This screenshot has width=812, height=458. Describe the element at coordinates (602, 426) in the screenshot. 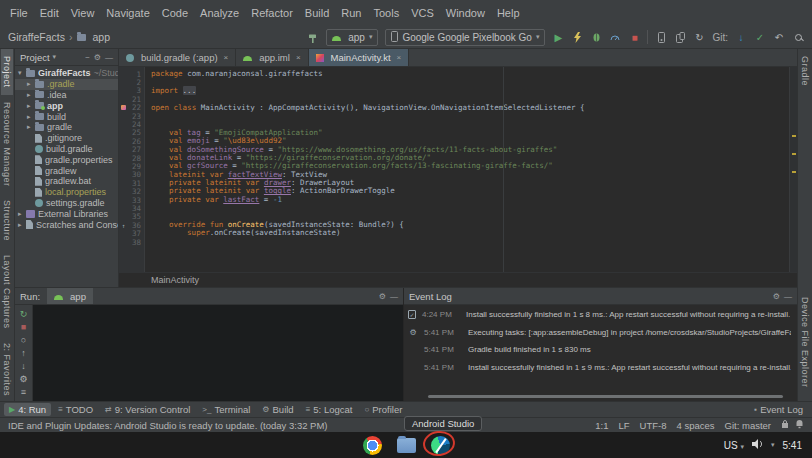

I see `status-widget-1-1: 1:1` at that location.